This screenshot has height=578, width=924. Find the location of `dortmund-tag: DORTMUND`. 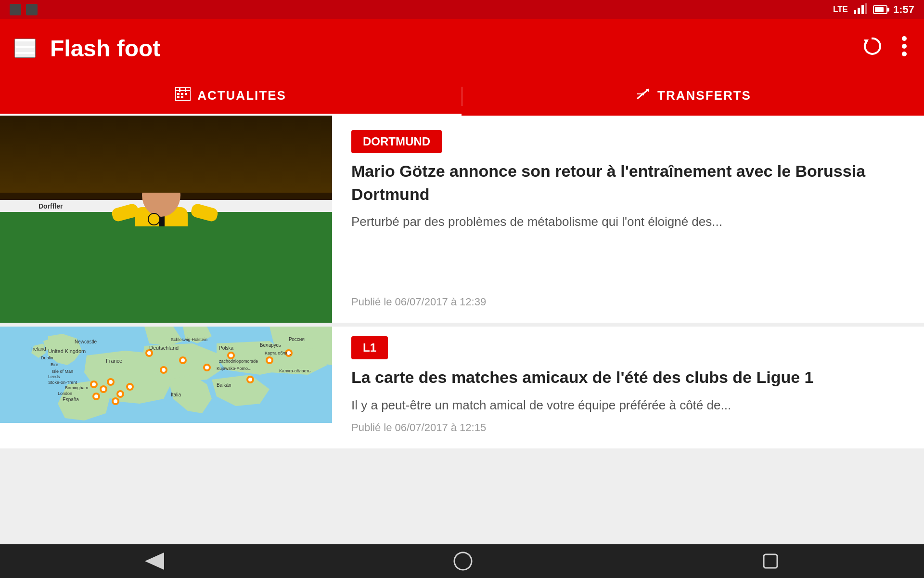

dortmund-tag: DORTMUND is located at coordinates (397, 142).